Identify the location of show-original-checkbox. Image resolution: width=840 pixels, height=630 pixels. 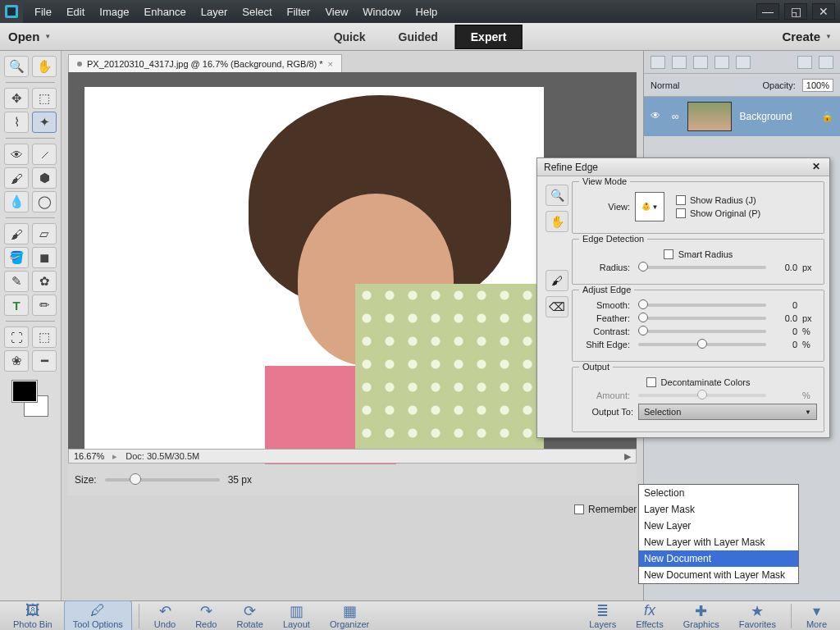
(681, 213).